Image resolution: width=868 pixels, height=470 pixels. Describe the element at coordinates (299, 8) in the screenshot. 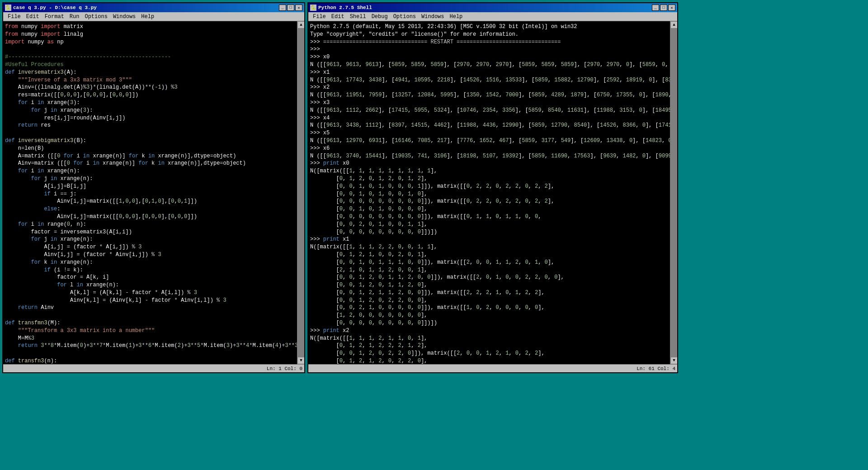

I see `close-button: ✕` at that location.